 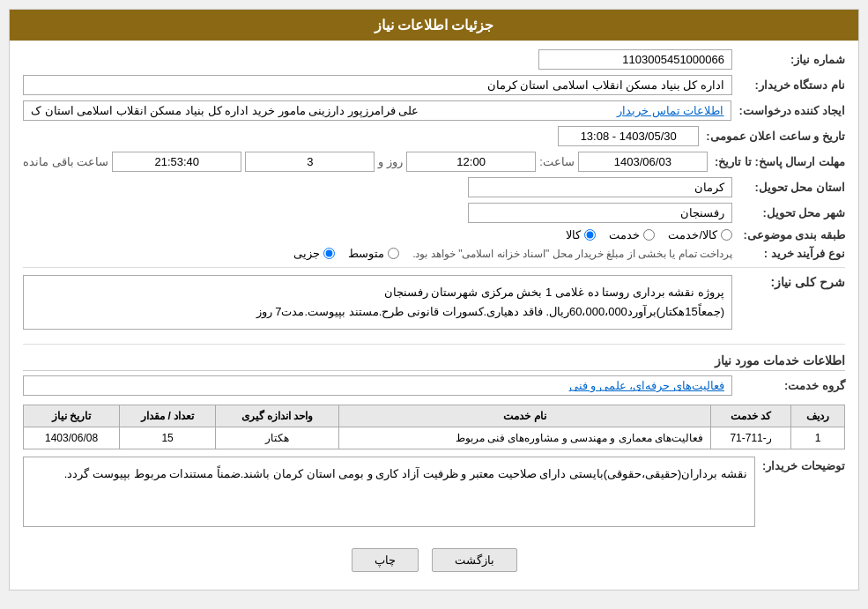 What do you see at coordinates (775, 136) in the screenshot?
I see `datetime-label: تاریخ و ساعت اعلان عمومی:` at bounding box center [775, 136].